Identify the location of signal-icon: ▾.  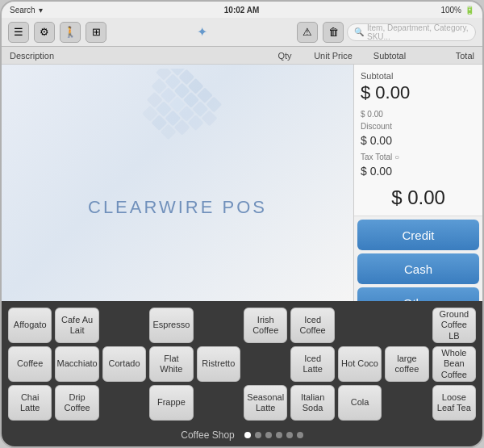
(40, 10).